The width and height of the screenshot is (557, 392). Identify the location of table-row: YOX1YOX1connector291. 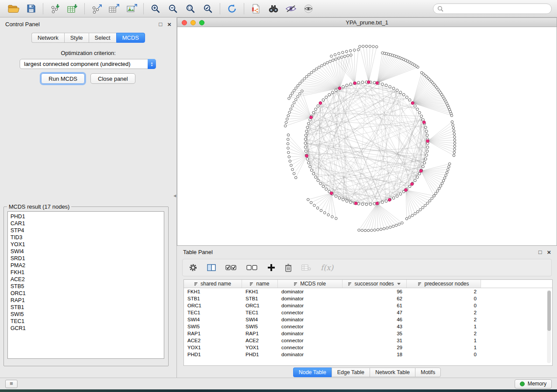
(368, 347).